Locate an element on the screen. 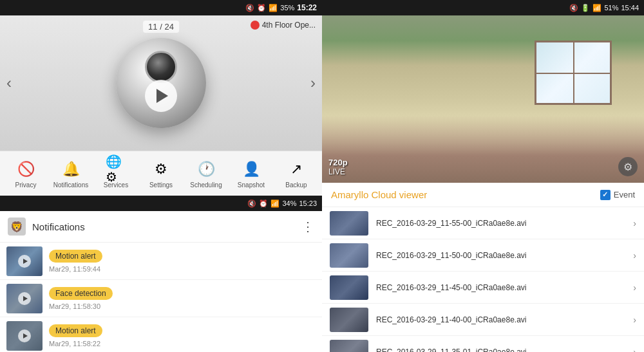  notification-content: Motion alert Mar29, 11:58:22 is located at coordinates (182, 336).